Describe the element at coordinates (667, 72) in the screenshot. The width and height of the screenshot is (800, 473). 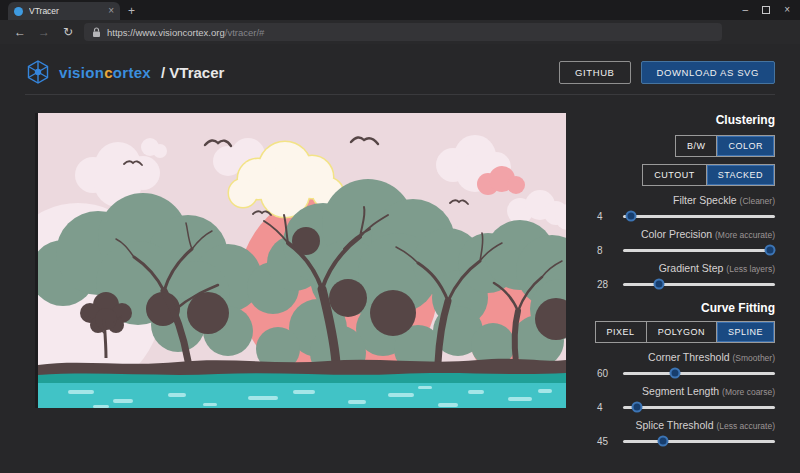
I see `header-buttons: GITHUB DOWNLOAD AS SVG` at that location.